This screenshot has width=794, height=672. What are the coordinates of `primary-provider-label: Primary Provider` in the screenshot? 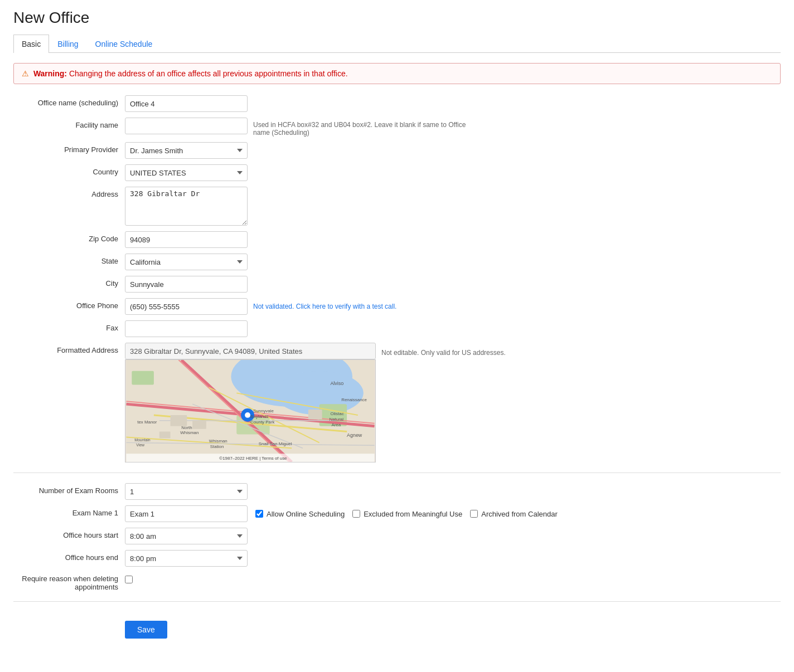 It's located at (69, 148).